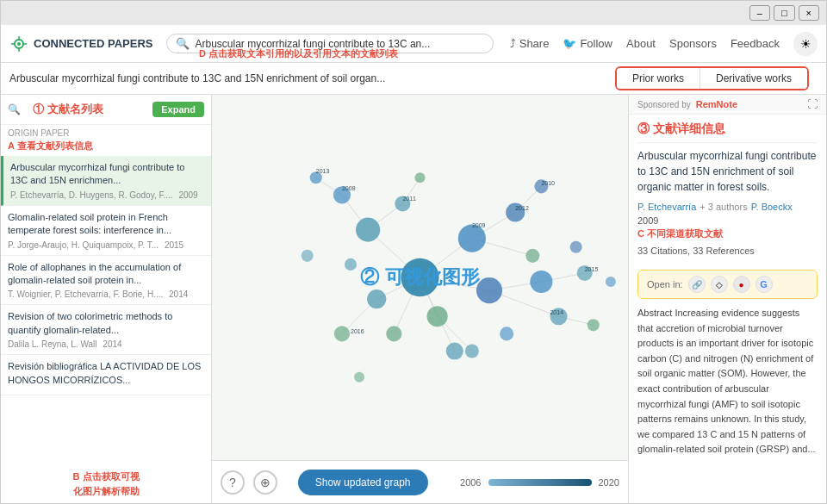 The height and width of the screenshot is (504, 827). What do you see at coordinates (530, 43) in the screenshot?
I see `share-button: ⤴ Share` at bounding box center [530, 43].